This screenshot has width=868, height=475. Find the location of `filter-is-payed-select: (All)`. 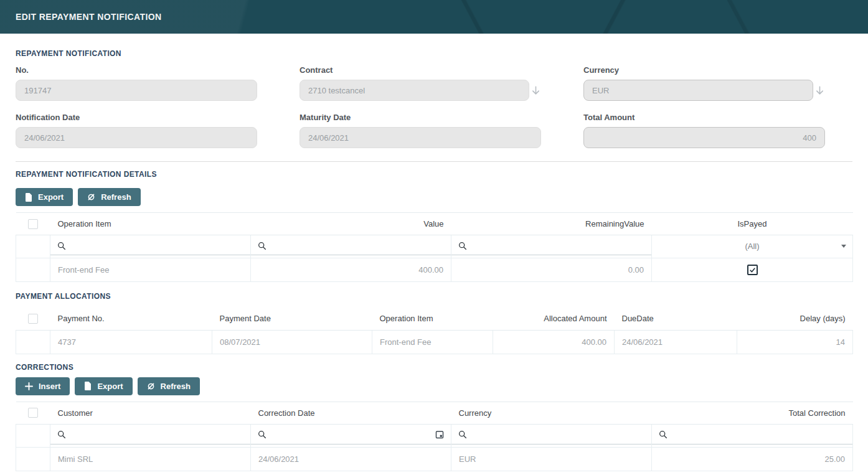

filter-is-payed-select: (All) is located at coordinates (752, 247).